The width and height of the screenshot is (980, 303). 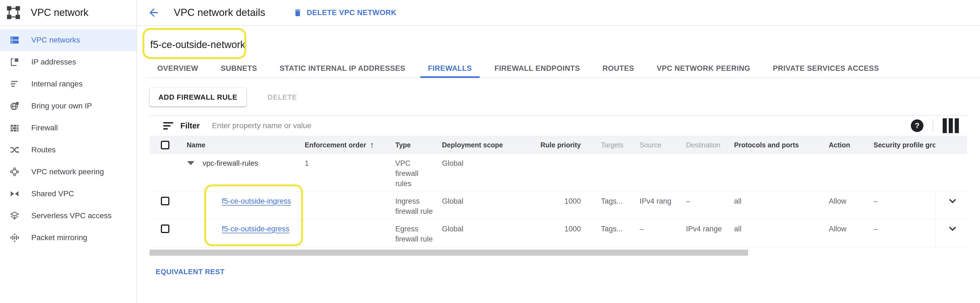 What do you see at coordinates (619, 68) in the screenshot?
I see `tab-routes: ROUTES` at bounding box center [619, 68].